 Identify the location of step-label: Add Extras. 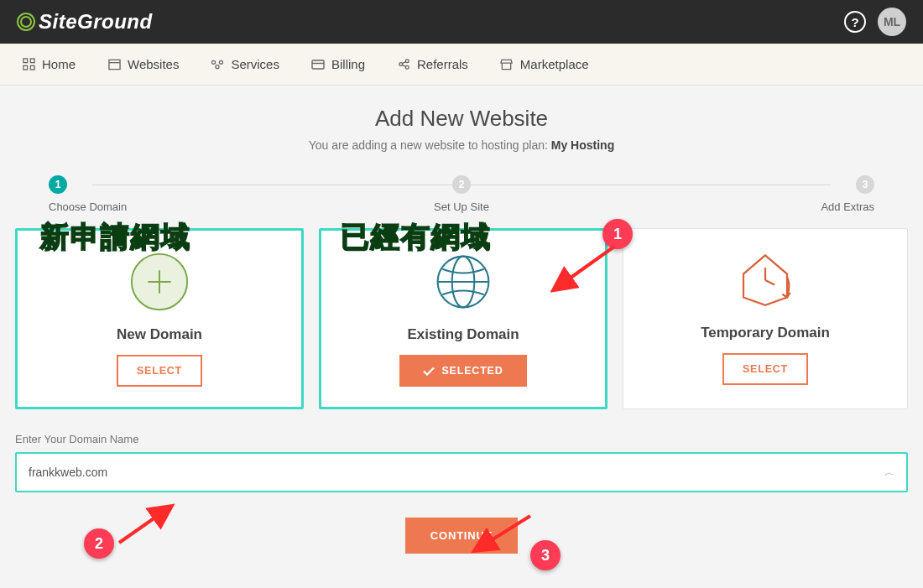
(847, 206).